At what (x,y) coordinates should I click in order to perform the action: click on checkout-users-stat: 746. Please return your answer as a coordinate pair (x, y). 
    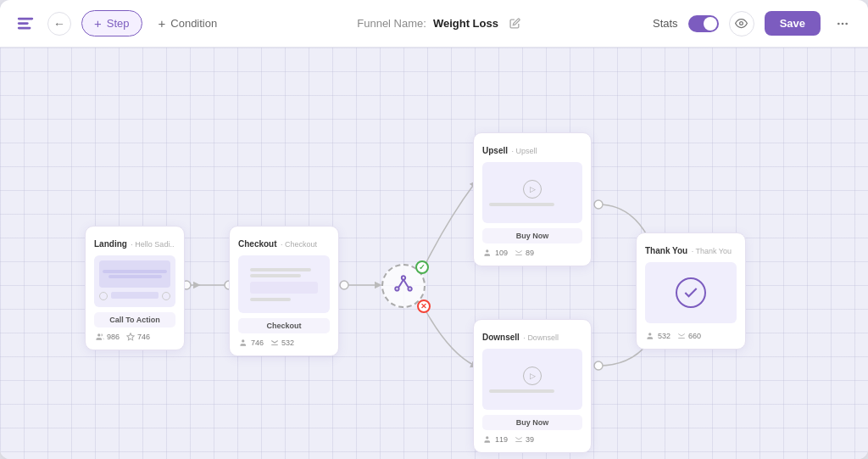
    Looking at the image, I should click on (252, 343).